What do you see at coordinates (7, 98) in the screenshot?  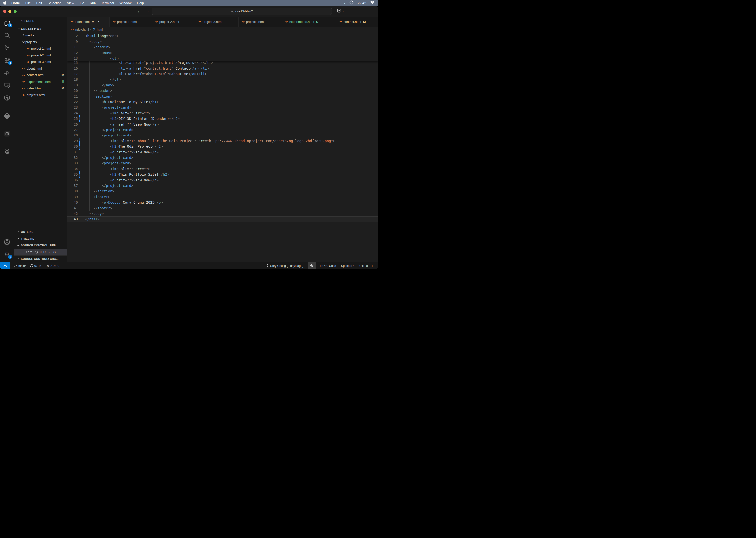 I see `container-tools-activity-button` at bounding box center [7, 98].